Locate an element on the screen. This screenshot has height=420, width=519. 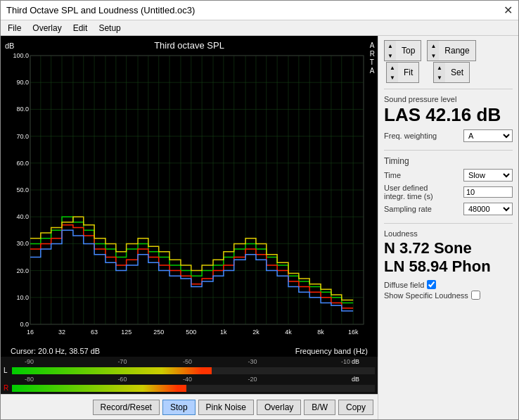
loudness-section: Loudness N 3.72 Sone LN 58.94 Phon Diffu… is located at coordinates (449, 266).